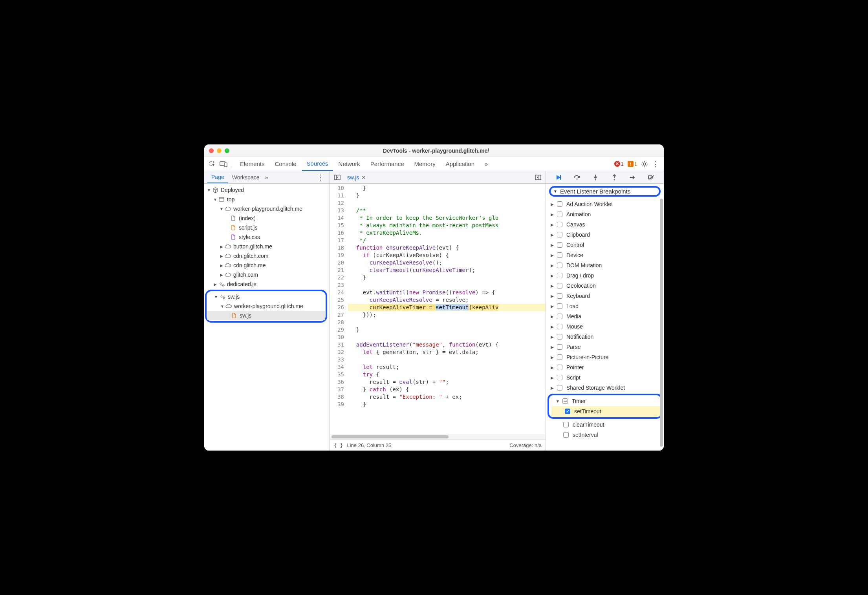  Describe the element at coordinates (632, 164) in the screenshot. I see `warning-badge: !1` at that location.